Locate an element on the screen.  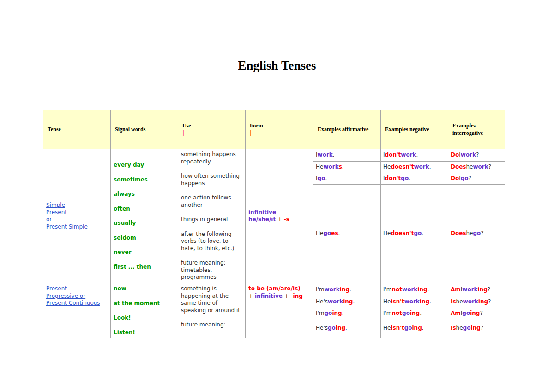
use-item: one action follows another is located at coordinates (211, 201).